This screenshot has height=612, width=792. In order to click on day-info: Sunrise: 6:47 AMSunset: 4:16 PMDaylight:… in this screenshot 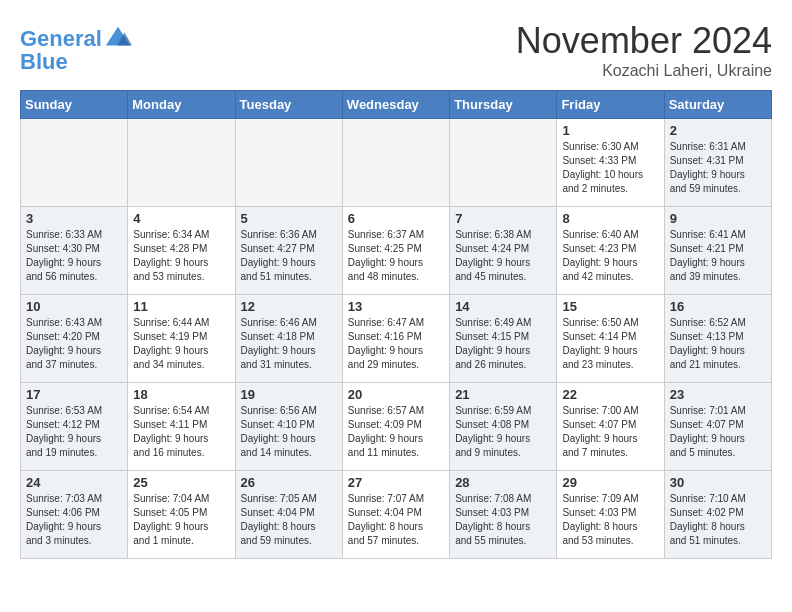, I will do `click(396, 344)`.